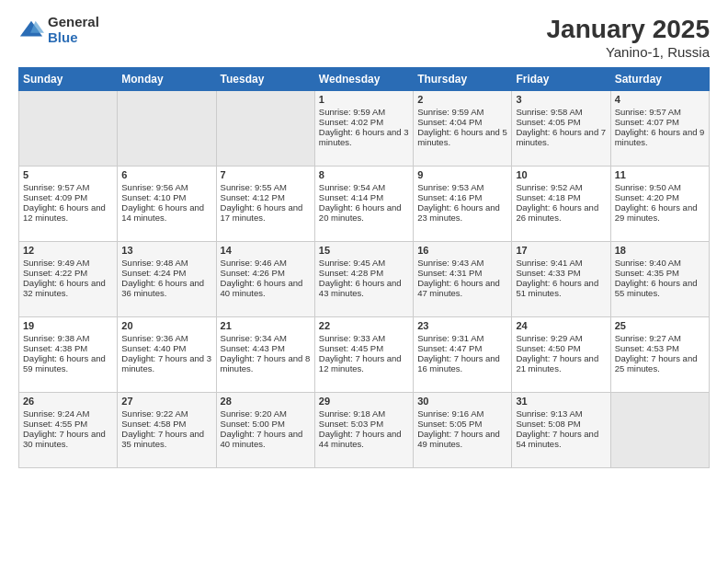 Image resolution: width=728 pixels, height=563 pixels. I want to click on sunset-text: Sunset: 4:07 PM, so click(647, 121).